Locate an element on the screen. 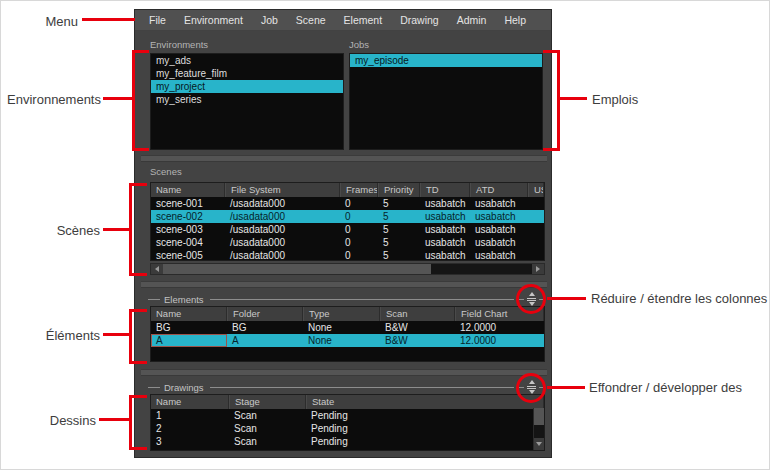 This screenshot has width=770, height=470. menu-item: Job is located at coordinates (270, 20).